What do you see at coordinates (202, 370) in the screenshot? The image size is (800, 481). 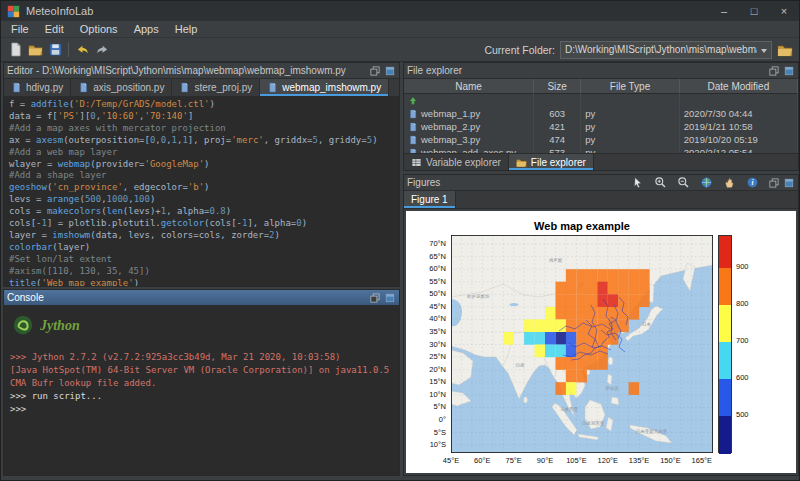 I see `console-line: [Java HotSpot(TM) 64-Bit Server VM (Orac…` at bounding box center [202, 370].